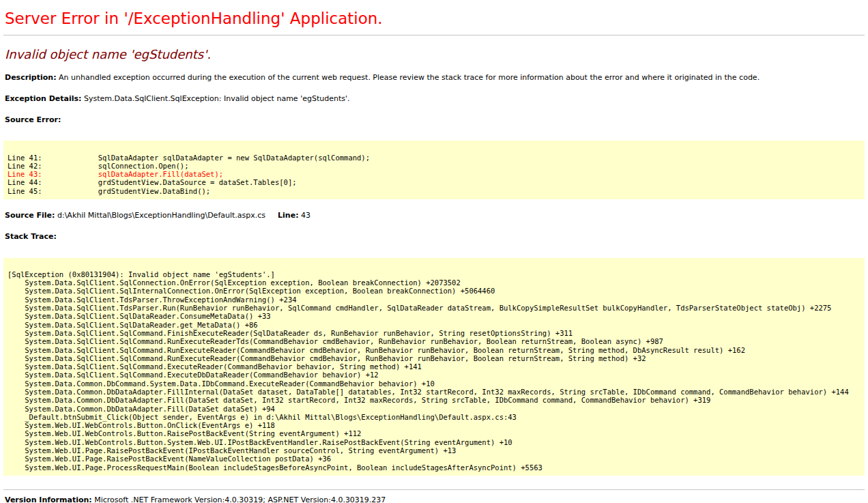 The height and width of the screenshot is (503, 868). I want to click on version-info-row: Version Information: Microsoft .NET Fram…, so click(435, 500).